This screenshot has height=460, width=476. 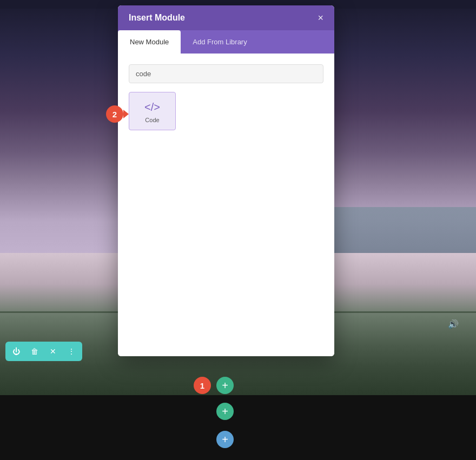 What do you see at coordinates (225, 385) in the screenshot?
I see `plus-button-1: +` at bounding box center [225, 385].